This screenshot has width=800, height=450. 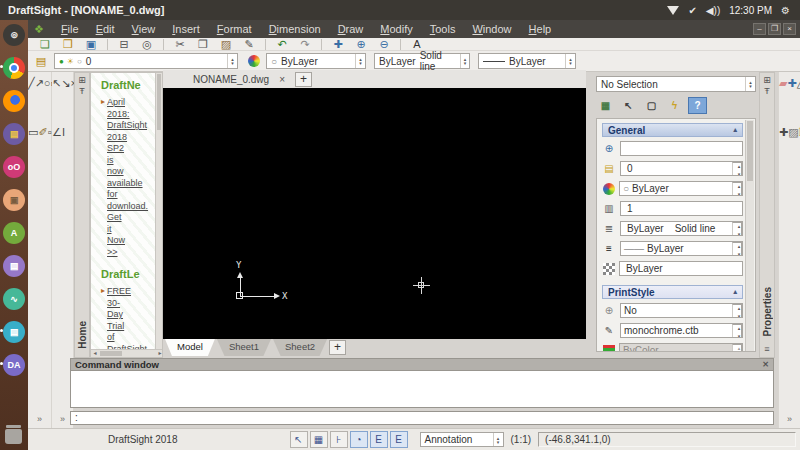 What do you see at coordinates (360, 61) in the screenshot?
I see `color-combo-spinner` at bounding box center [360, 61].